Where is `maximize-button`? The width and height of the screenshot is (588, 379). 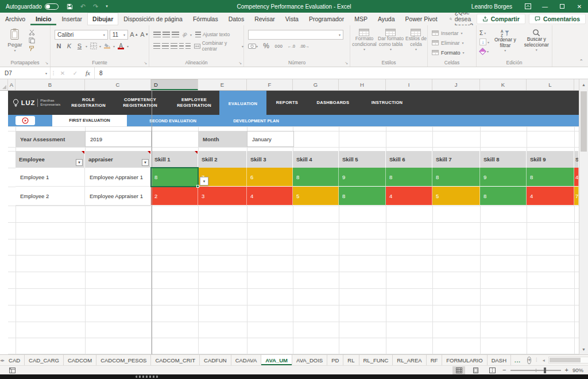
maximize-button is located at coordinates (562, 6).